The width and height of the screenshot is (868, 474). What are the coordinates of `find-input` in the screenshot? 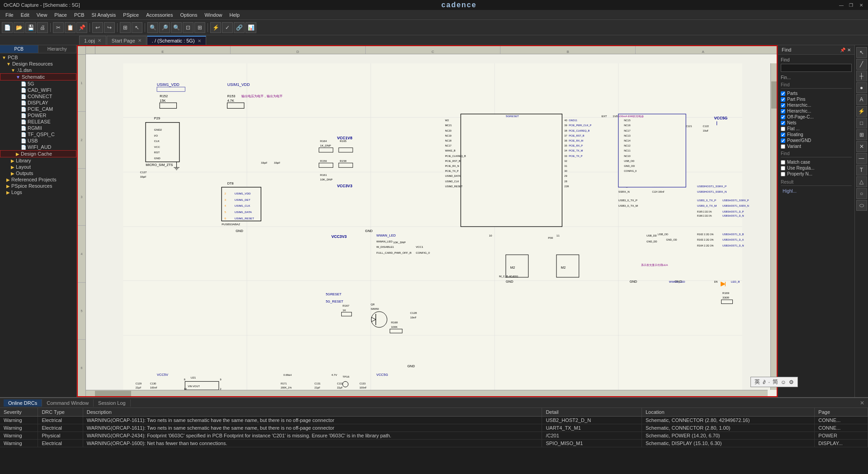 It's located at (816, 68).